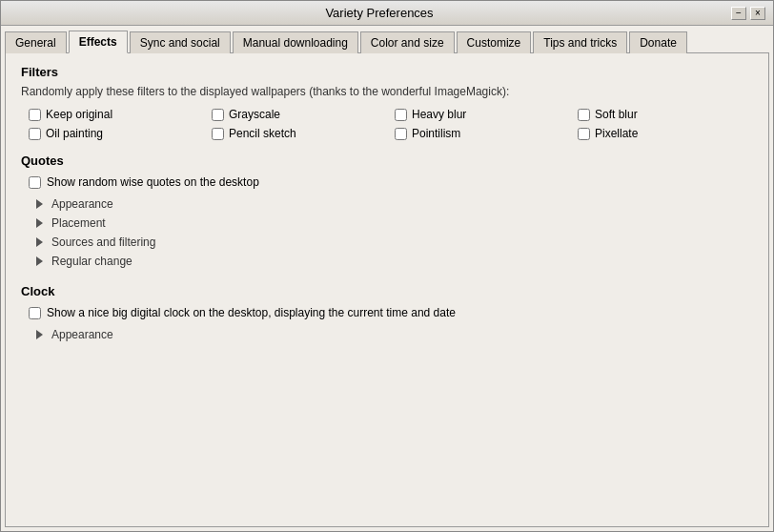 This screenshot has height=532, width=774. What do you see at coordinates (34, 114) in the screenshot?
I see `filter-keep-original-checkbox` at bounding box center [34, 114].